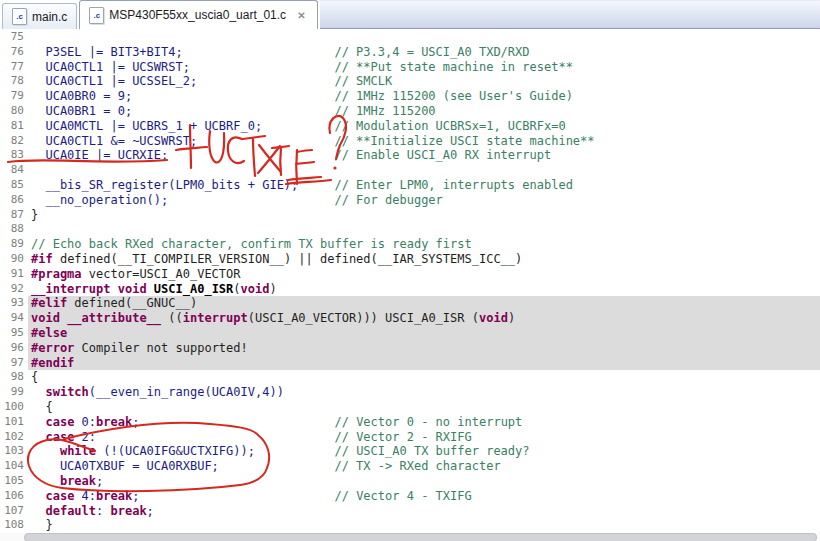  I want to click on code-line: 102 case 2: // Vector 2 - RXIFG, so click(410, 438).